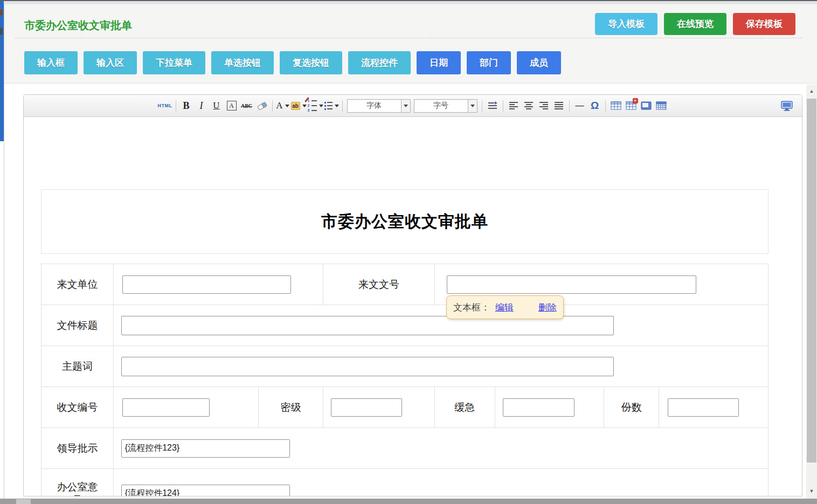  What do you see at coordinates (405, 222) in the screenshot?
I see `form-title-box: 市委办公室收文审批单` at bounding box center [405, 222].